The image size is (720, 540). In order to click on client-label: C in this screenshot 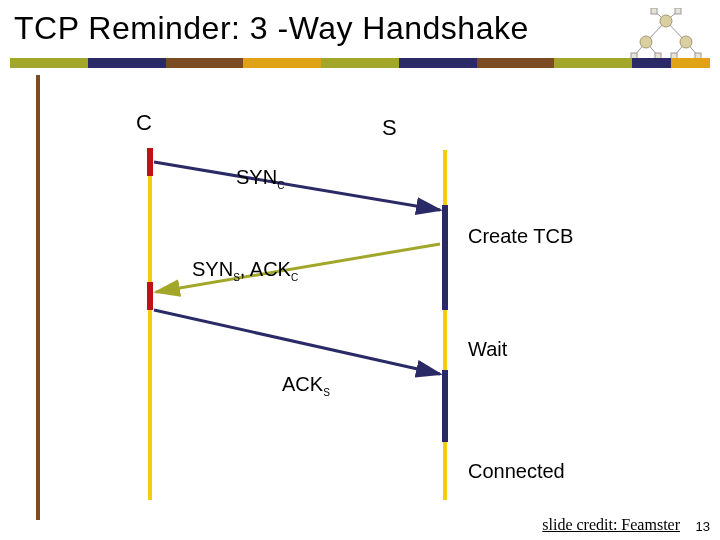, I will do `click(144, 123)`.